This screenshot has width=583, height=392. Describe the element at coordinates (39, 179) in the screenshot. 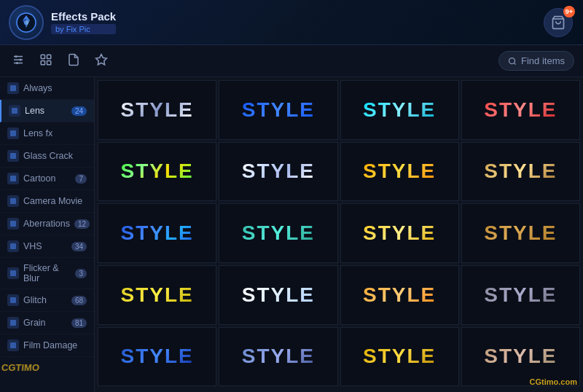

I see `sidebar-label-cartoon: Cartoon` at that location.